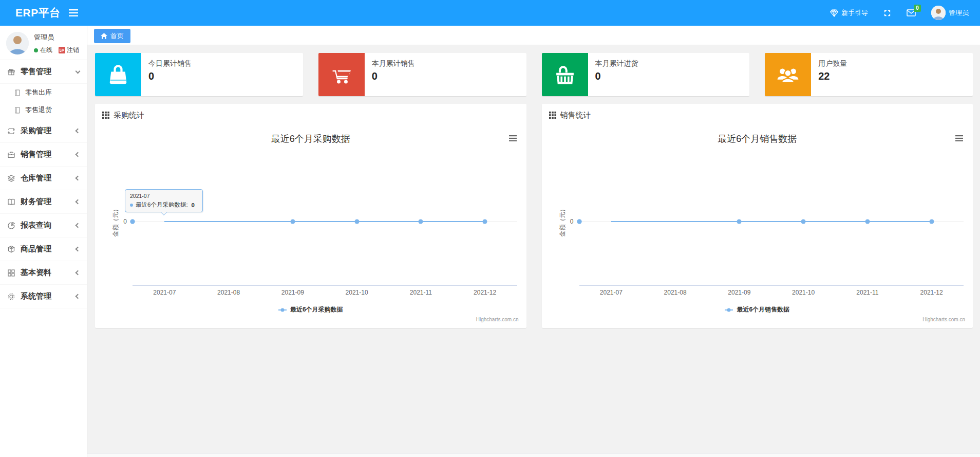 The width and height of the screenshot is (980, 457). Describe the element at coordinates (73, 13) in the screenshot. I see `sidebar-toggle-button` at that location.